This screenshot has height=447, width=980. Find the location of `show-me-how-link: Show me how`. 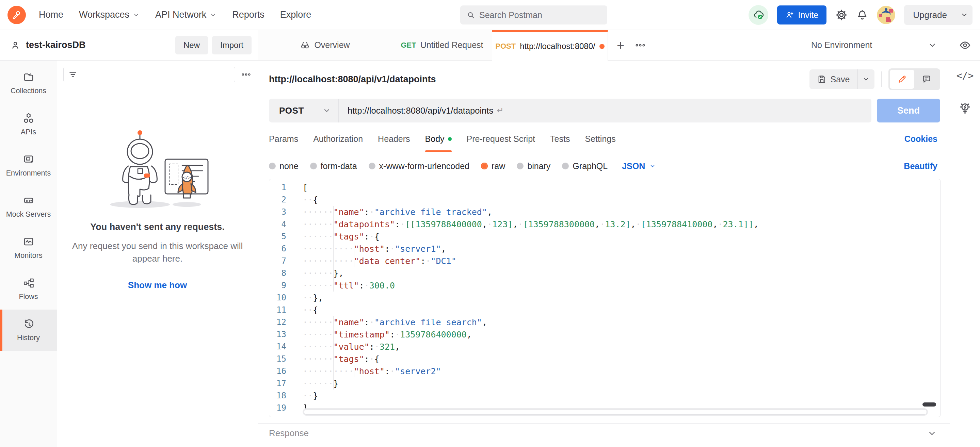

show-me-how-link: Show me how is located at coordinates (158, 285).